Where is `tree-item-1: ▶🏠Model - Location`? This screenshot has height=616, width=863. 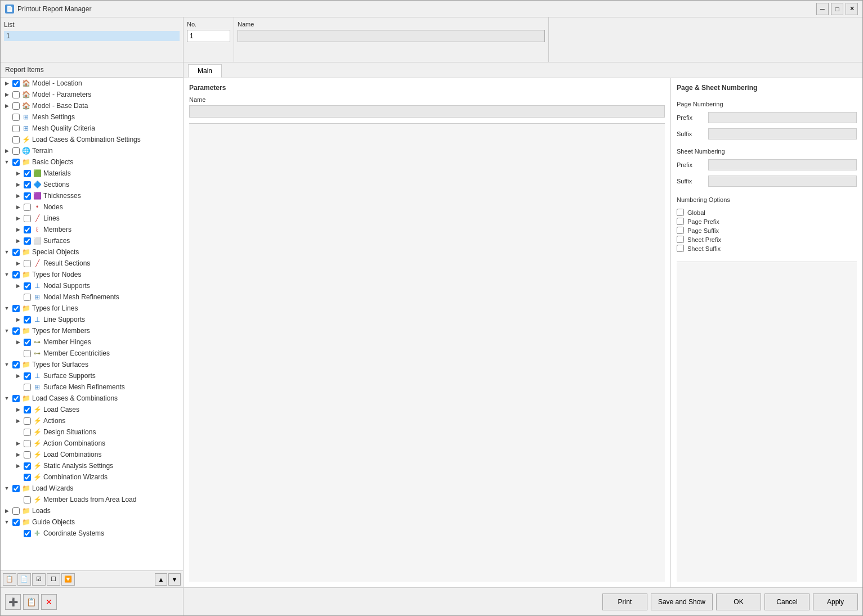
tree-item-1: ▶🏠Model - Location is located at coordinates (92, 83).